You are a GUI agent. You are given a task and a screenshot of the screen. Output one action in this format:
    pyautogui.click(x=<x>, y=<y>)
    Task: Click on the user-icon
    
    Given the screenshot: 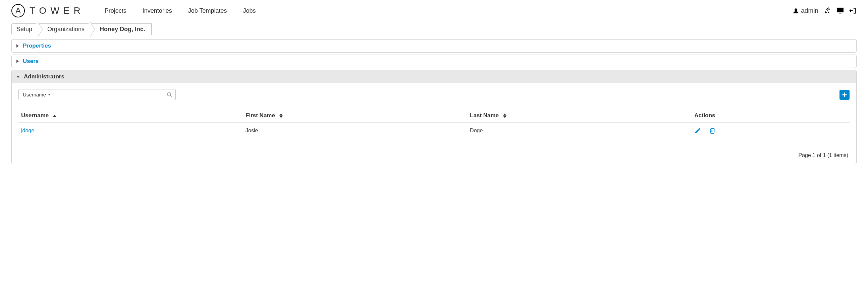 What is the action you would take?
    pyautogui.click(x=796, y=11)
    